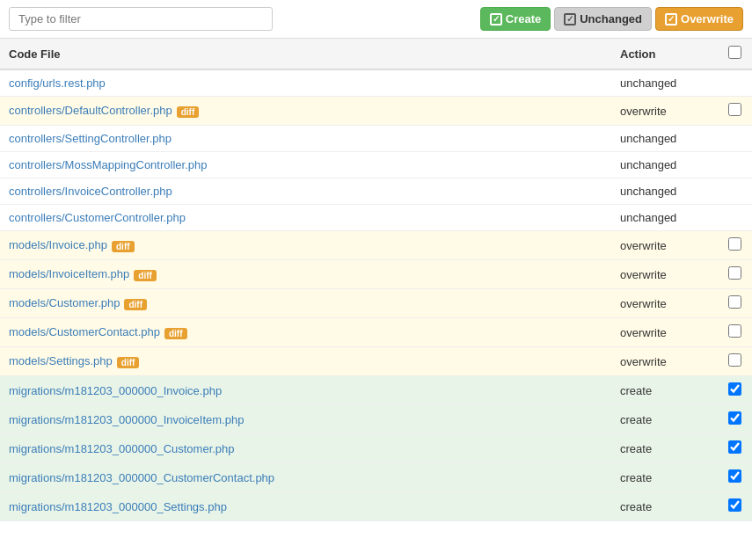 This screenshot has width=752, height=560. I want to click on file-link: controllers/InvoiceController.php, so click(91, 192).